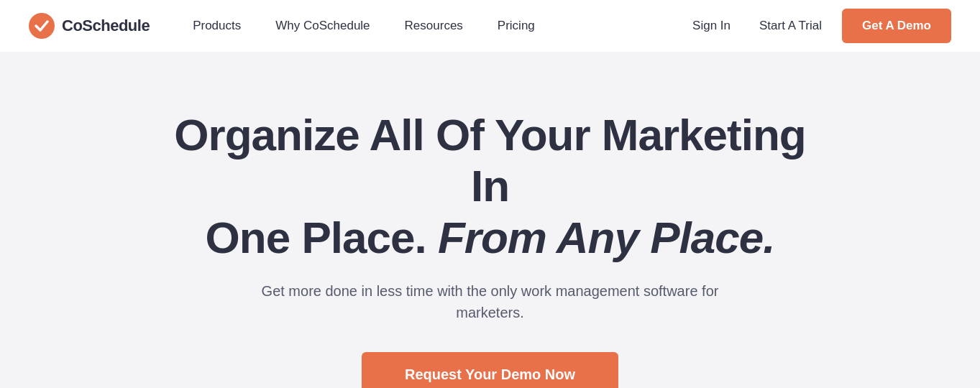 Image resolution: width=980 pixels, height=388 pixels. I want to click on nav-pricing: Pricing, so click(516, 26).